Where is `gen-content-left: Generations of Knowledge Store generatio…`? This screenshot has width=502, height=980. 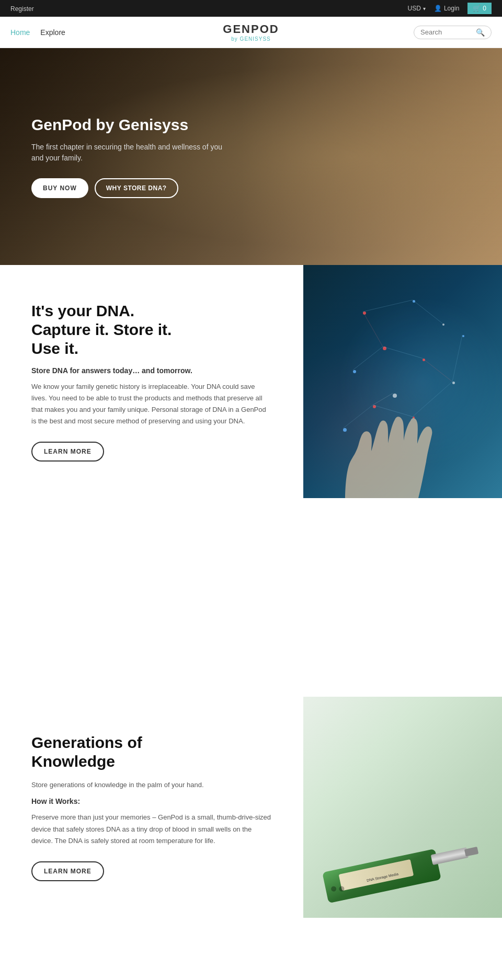
gen-content-left: Generations of Knowledge Store generatio… is located at coordinates (152, 807).